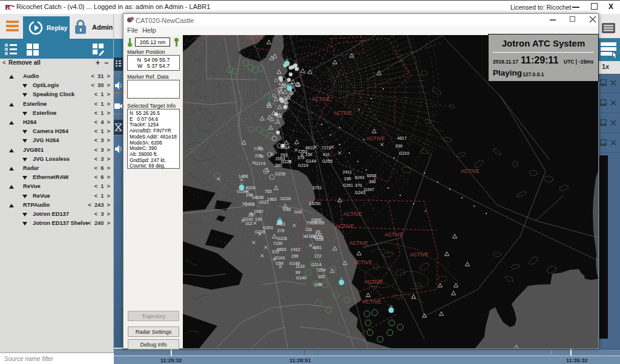  Describe the element at coordinates (348, 172) in the screenshot. I see `svg-text: 2411` at that location.